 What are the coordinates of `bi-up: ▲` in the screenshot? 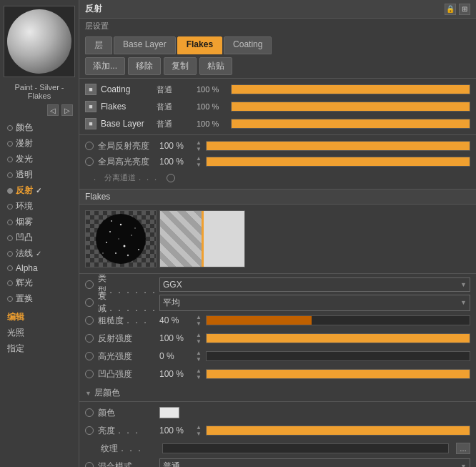 It's located at (199, 371).